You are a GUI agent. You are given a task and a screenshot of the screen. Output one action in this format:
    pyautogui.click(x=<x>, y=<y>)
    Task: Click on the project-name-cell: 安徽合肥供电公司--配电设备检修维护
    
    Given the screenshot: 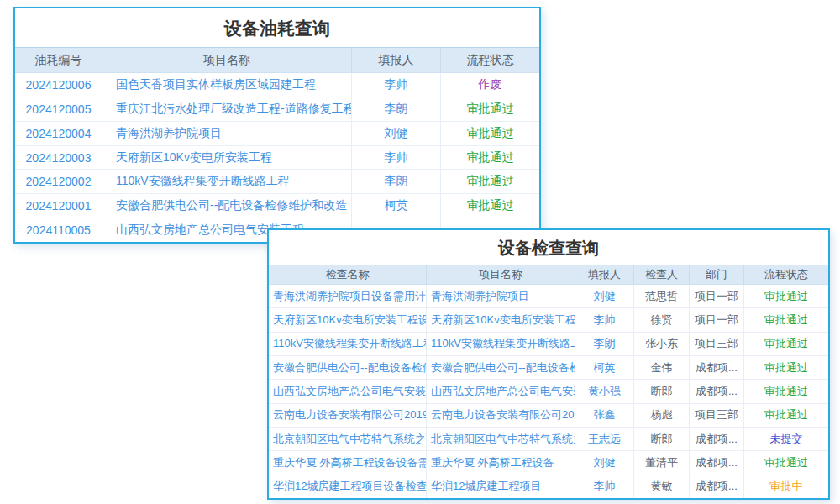 What is the action you would take?
    pyautogui.click(x=501, y=368)
    